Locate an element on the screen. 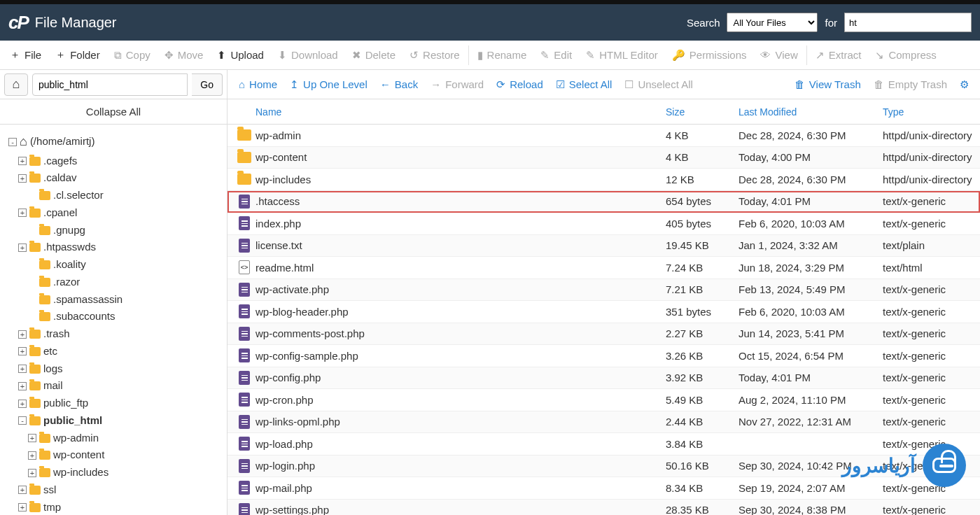 The image size is (980, 515). toolbar-view-button: 👁View is located at coordinates (778, 55).